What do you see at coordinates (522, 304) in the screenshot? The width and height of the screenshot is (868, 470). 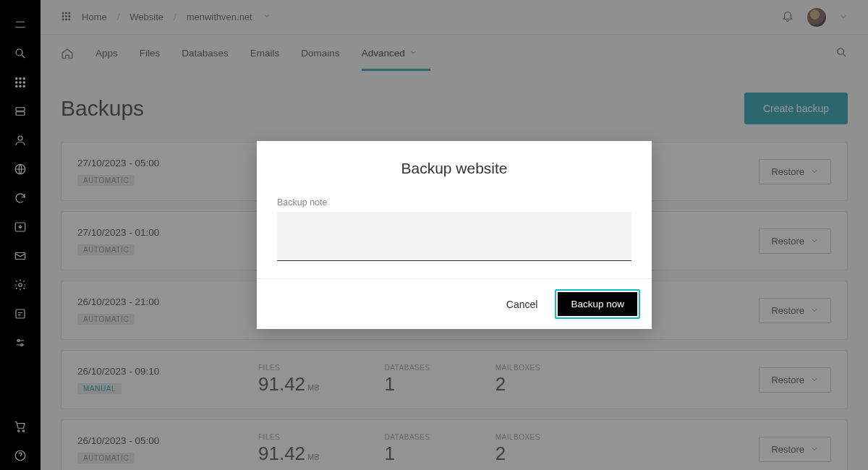 I see `cancel-button: Cancel` at bounding box center [522, 304].